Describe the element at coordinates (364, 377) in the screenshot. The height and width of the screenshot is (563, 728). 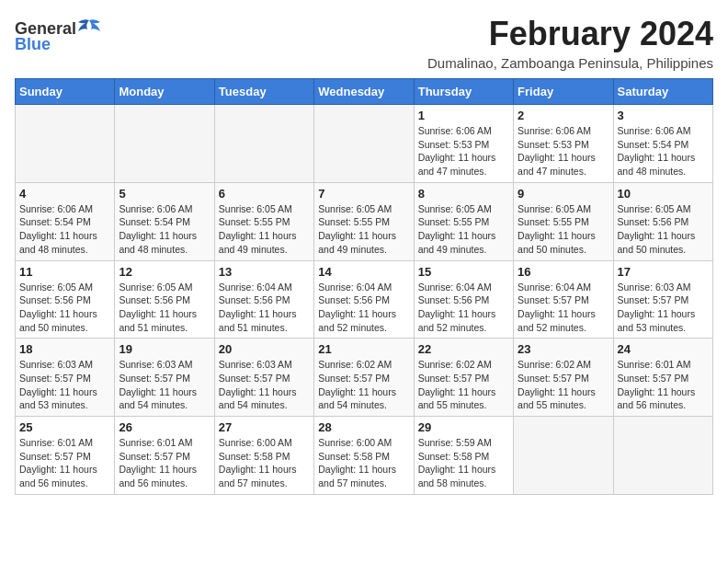
I see `calendar-week-row: 18Sunrise: 6:03 AM Sunset: 5:57 PM Dayli…` at that location.